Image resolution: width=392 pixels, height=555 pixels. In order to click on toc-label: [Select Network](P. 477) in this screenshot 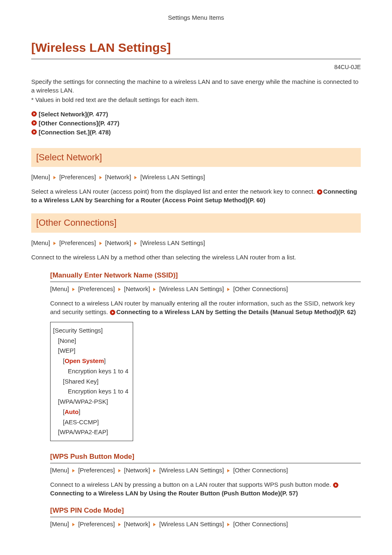, I will do `click(73, 114)`.